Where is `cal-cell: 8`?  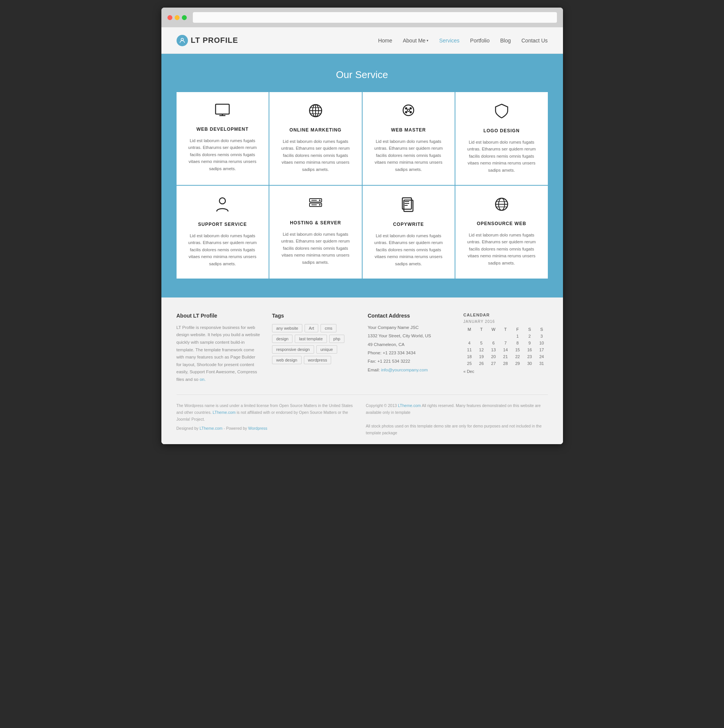
cal-cell: 8 is located at coordinates (518, 343).